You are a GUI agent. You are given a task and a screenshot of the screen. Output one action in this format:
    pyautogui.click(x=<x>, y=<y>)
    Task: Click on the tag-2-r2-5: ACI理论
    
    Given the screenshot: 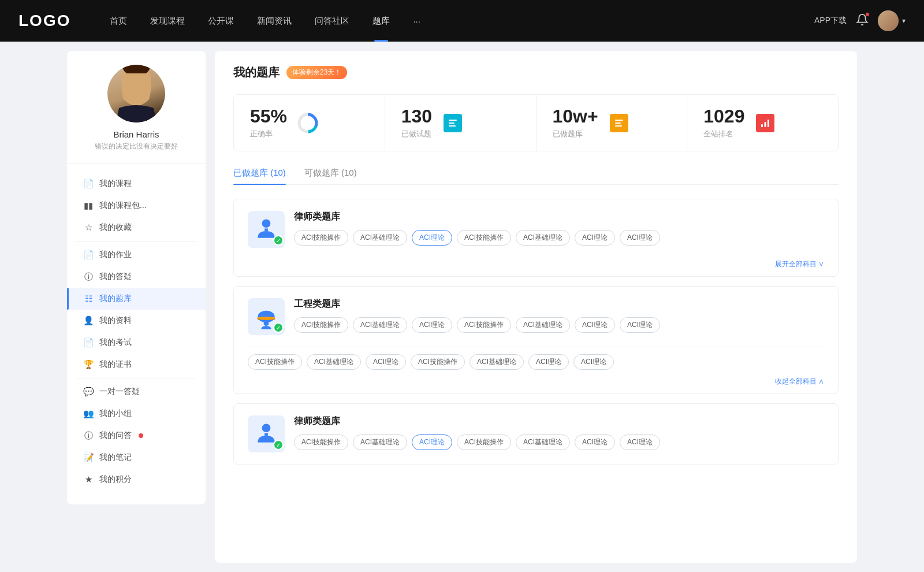 What is the action you would take?
    pyautogui.click(x=549, y=362)
    